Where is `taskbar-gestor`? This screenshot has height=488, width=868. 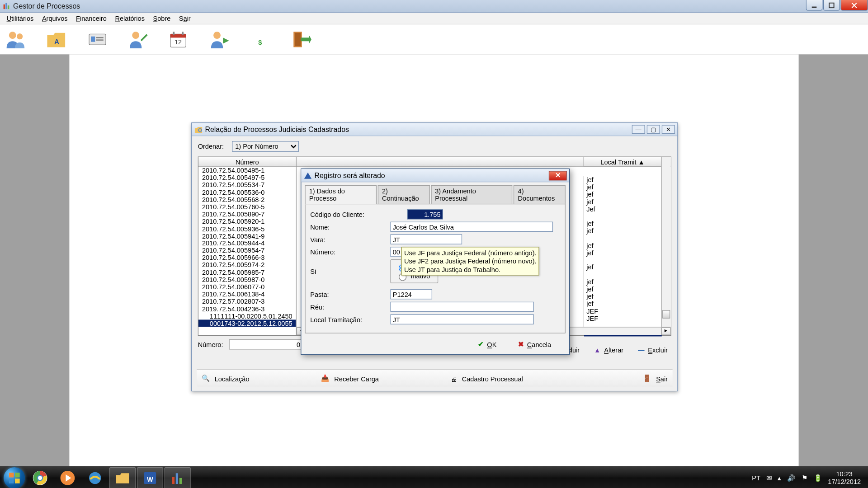
taskbar-gestor is located at coordinates (178, 478).